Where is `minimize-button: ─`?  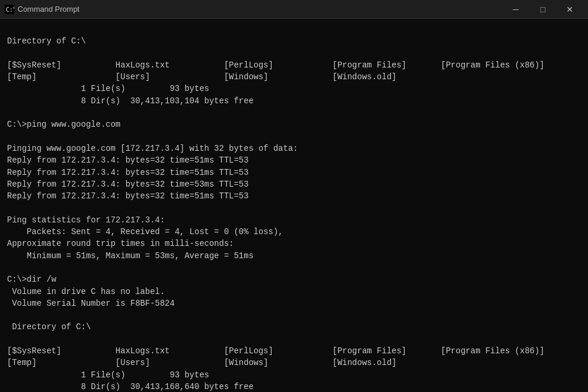
minimize-button: ─ is located at coordinates (516, 9).